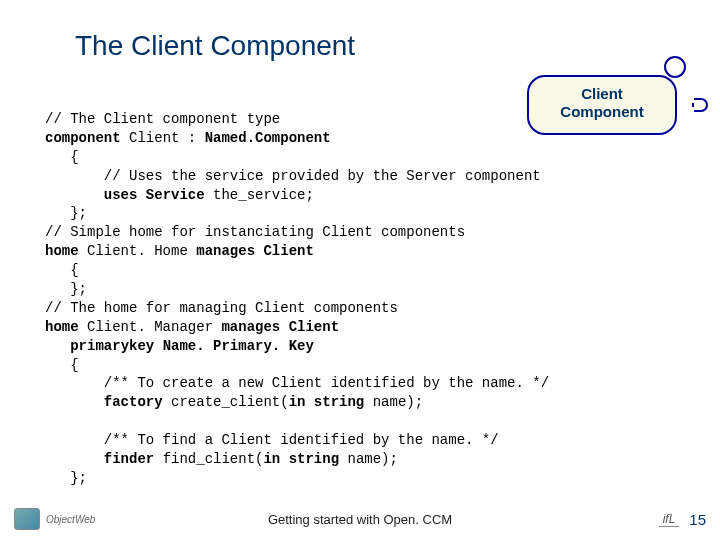 The width and height of the screenshot is (720, 540). I want to click on code-text: Client :, so click(163, 138).